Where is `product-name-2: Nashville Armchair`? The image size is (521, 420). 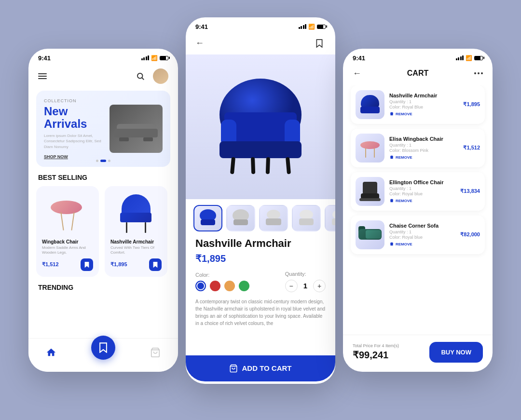
product-name-2: Nashville Armchair is located at coordinates (136, 242).